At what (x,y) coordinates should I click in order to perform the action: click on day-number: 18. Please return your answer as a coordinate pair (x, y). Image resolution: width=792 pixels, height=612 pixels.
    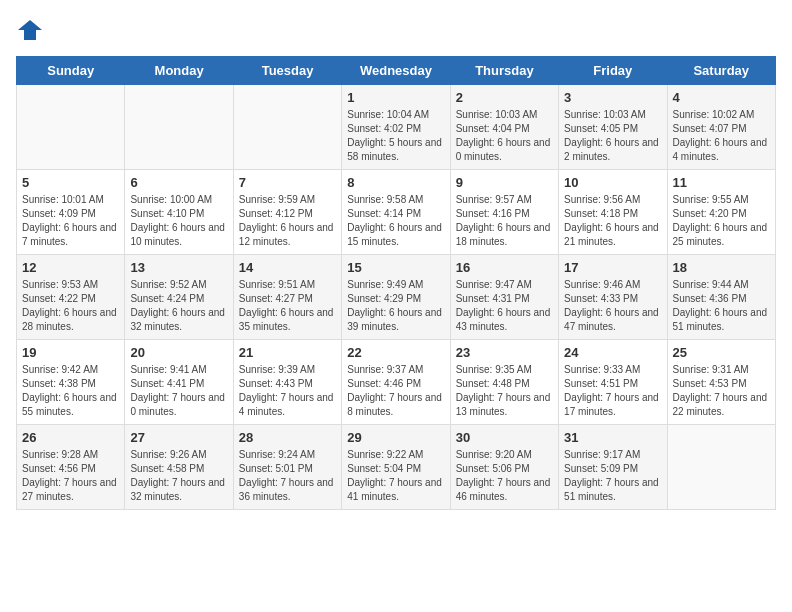
    Looking at the image, I should click on (722, 268).